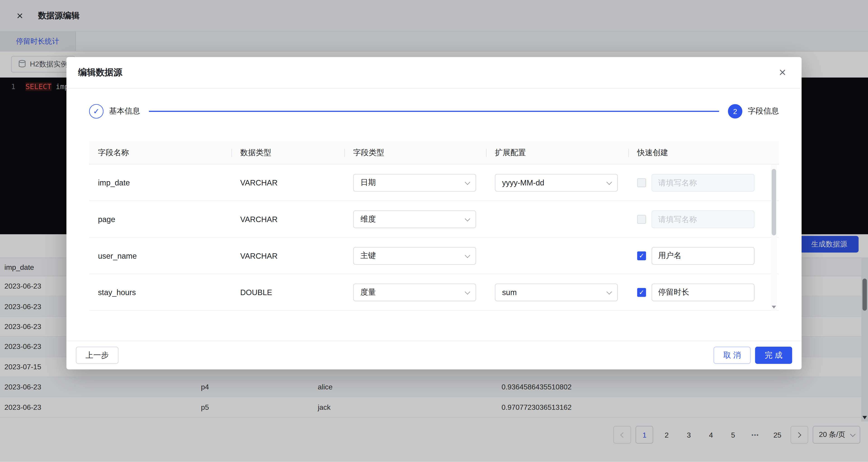  What do you see at coordinates (414, 292) in the screenshot?
I see `field-type-select: 度量` at bounding box center [414, 292].